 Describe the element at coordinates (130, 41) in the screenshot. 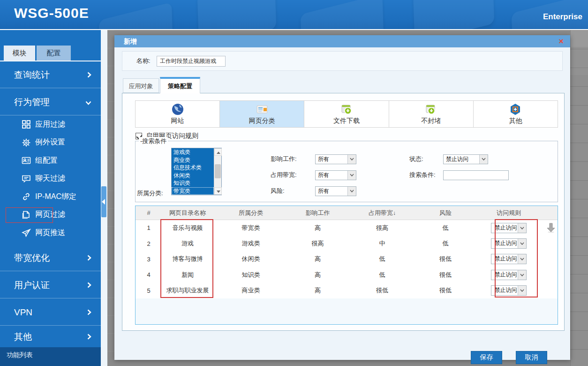

I see `dialog-title: 新增` at that location.